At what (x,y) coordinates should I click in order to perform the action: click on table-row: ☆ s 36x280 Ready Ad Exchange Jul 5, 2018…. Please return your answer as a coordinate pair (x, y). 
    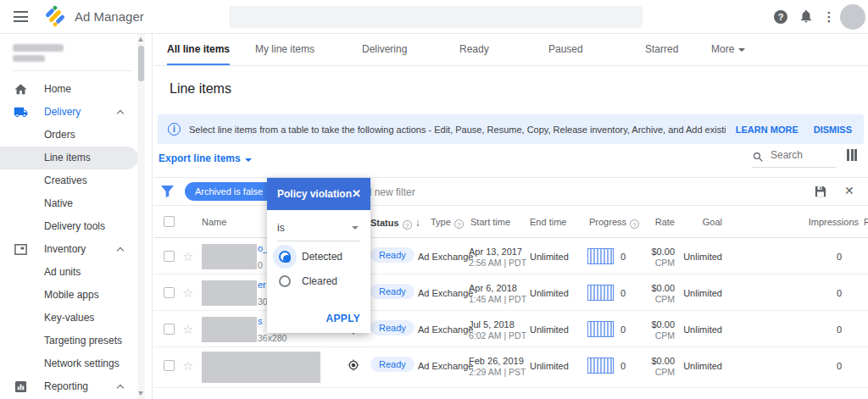
    Looking at the image, I should click on (510, 329).